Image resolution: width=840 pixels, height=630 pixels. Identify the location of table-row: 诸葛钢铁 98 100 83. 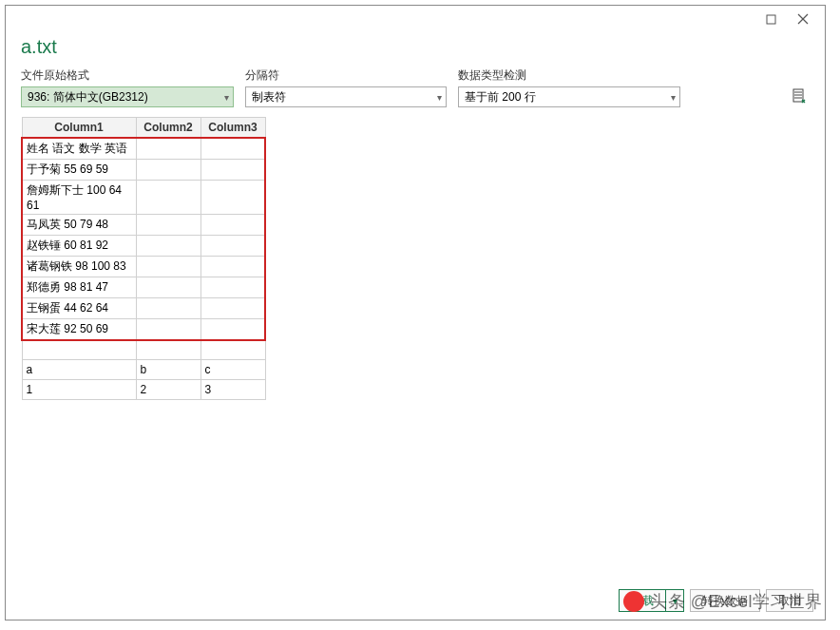
(143, 266).